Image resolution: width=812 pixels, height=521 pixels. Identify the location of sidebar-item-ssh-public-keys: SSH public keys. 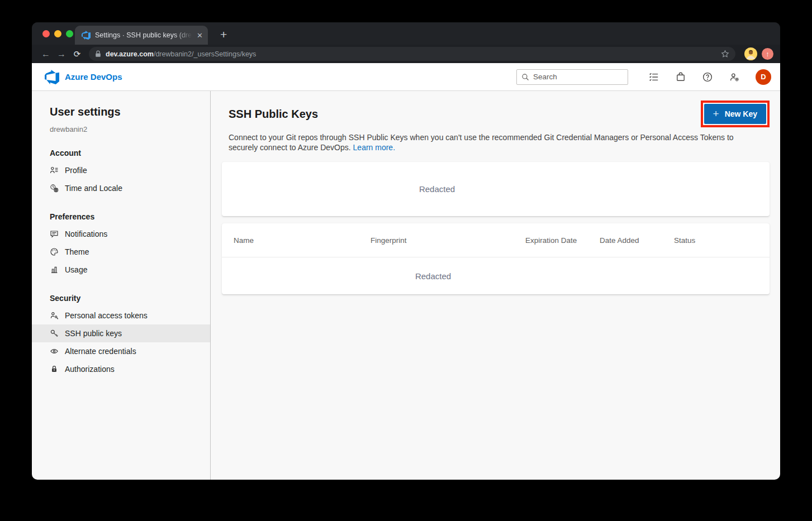
(121, 333).